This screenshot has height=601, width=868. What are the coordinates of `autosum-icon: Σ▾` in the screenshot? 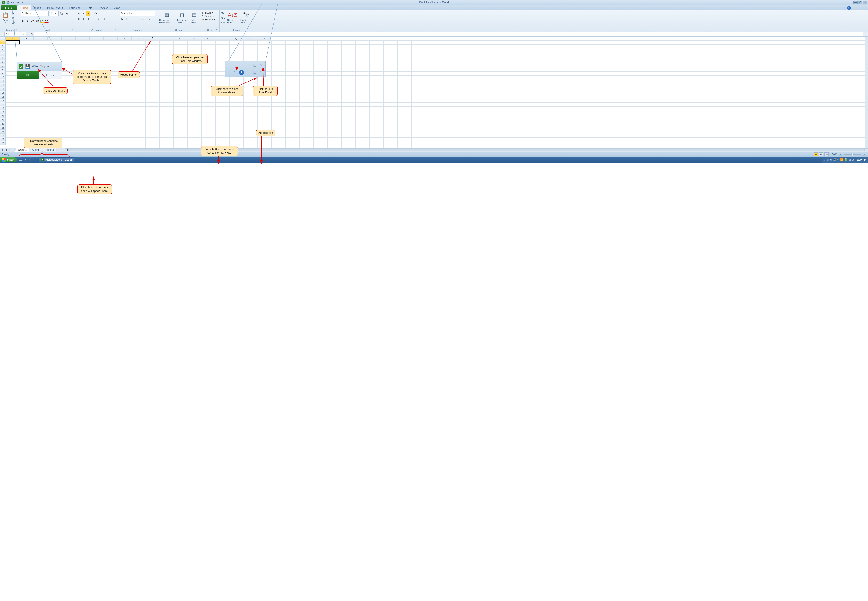 It's located at (223, 14).